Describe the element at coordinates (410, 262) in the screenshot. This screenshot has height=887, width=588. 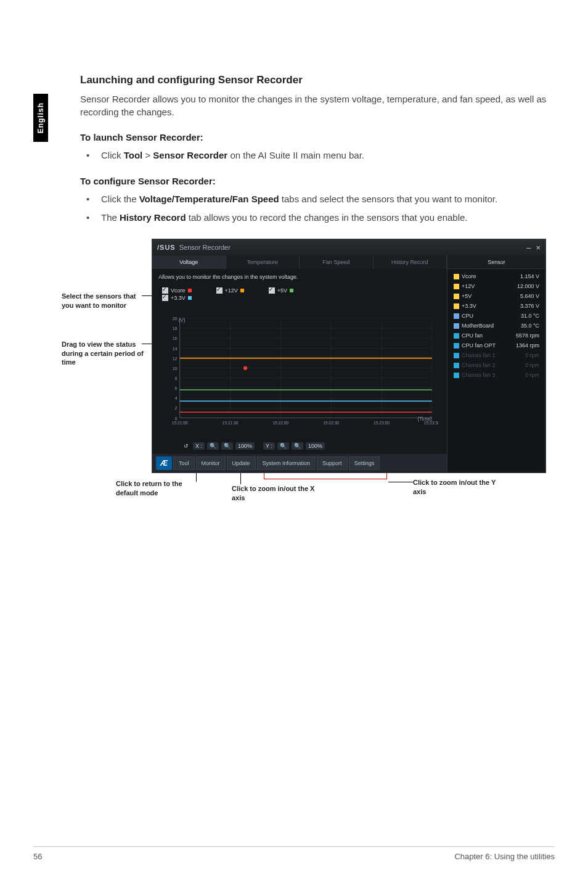
I see `tab-history: History Record` at that location.